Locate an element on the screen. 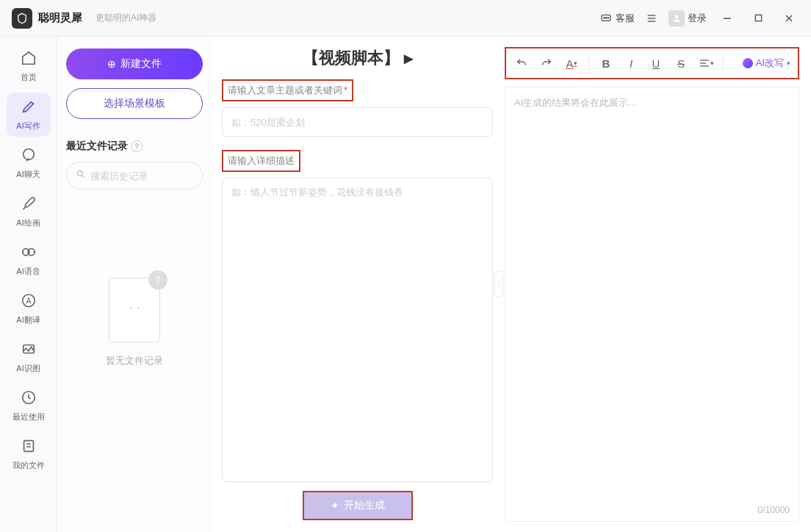 This screenshot has height=532, width=811. close-button is located at coordinates (789, 18).